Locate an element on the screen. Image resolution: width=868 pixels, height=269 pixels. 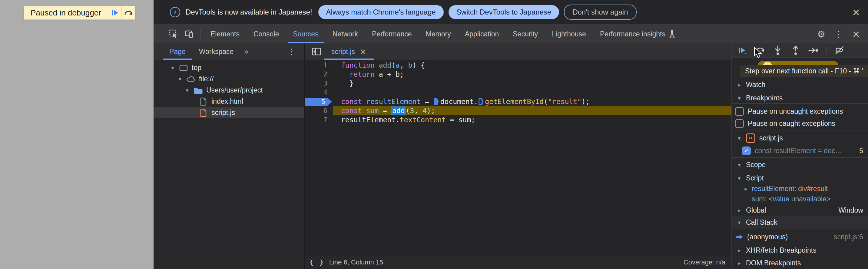
indent-guide is located at coordinates (341, 79).